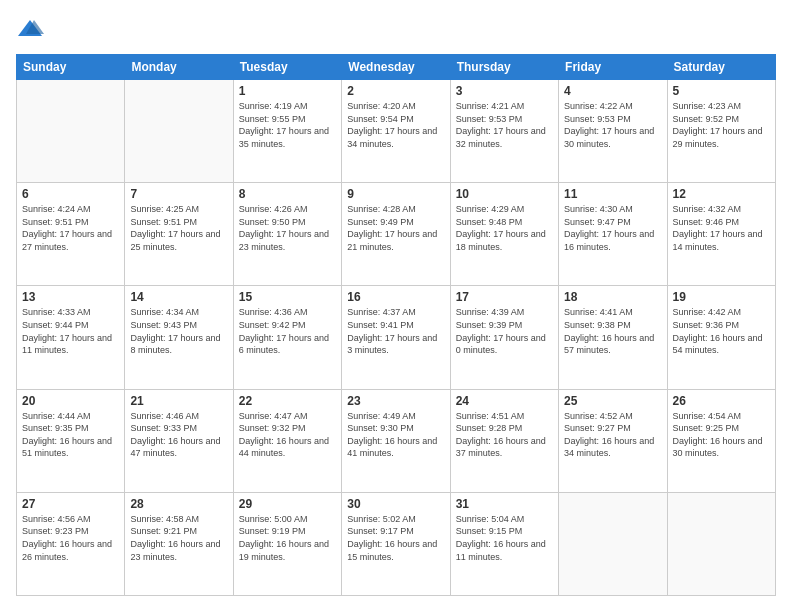 The image size is (792, 612). Describe the element at coordinates (612, 228) in the screenshot. I see `day-info: Sunrise: 4:30 AM Sunset: 9:47 PM Dayligh…` at that location.